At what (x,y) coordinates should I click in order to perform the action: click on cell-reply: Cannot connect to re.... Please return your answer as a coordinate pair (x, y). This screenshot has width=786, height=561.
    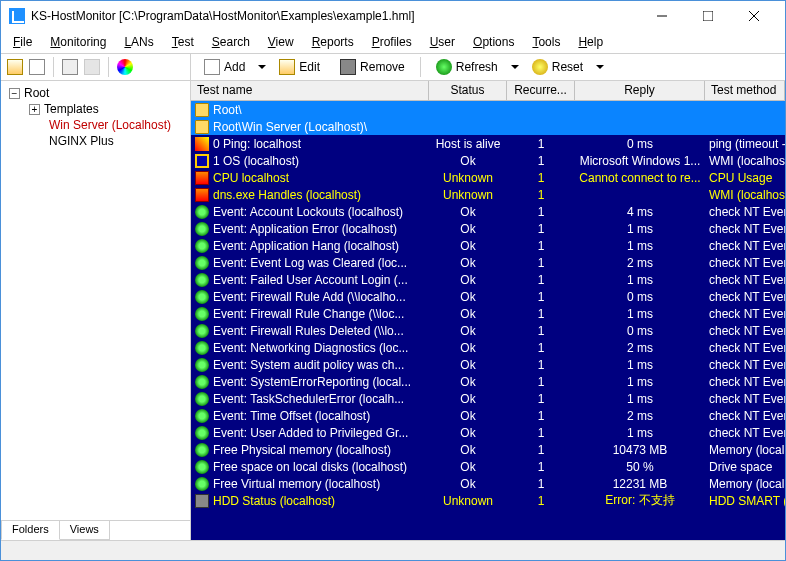
    Looking at the image, I should click on (640, 178).